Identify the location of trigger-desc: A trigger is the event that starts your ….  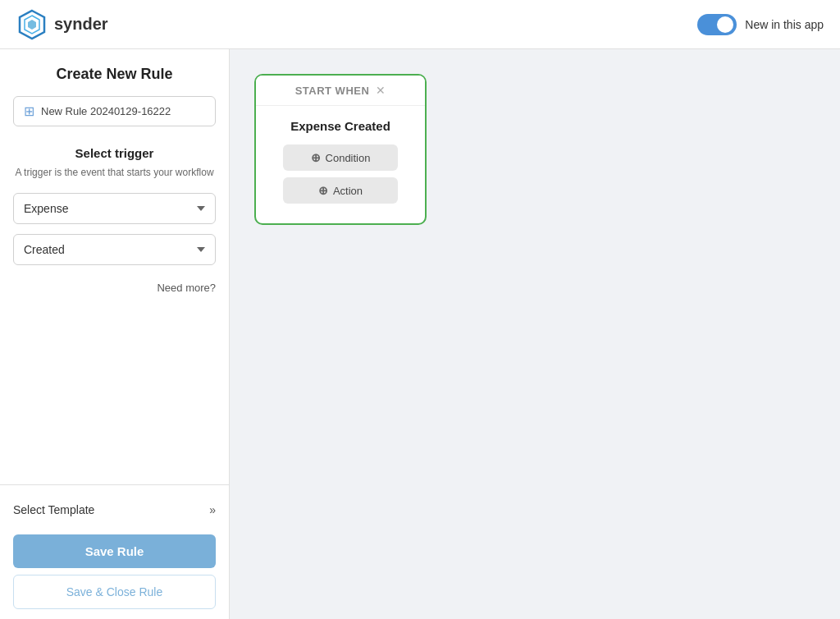
(115, 172).